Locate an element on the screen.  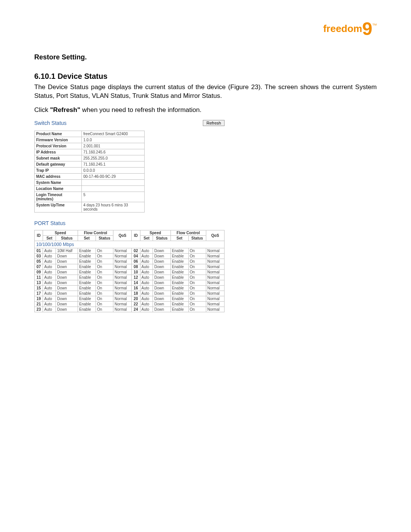
port-cell: 20 is located at coordinates (136, 299).